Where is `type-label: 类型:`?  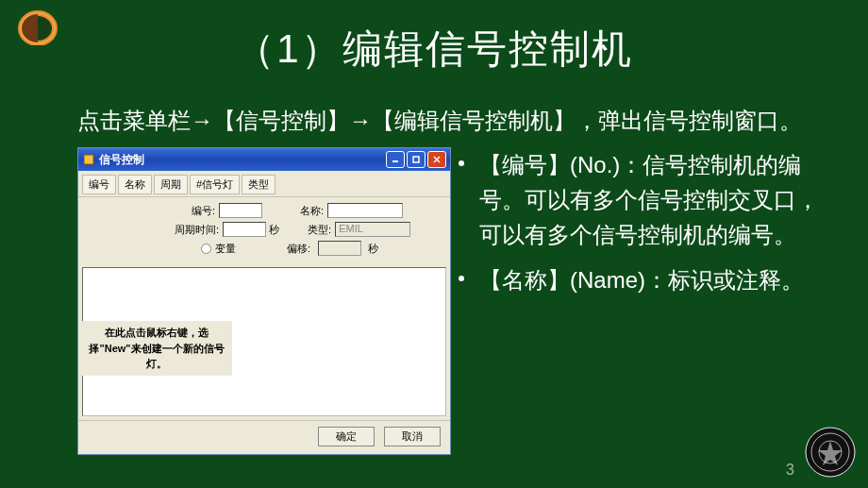
type-label: 类型: is located at coordinates (319, 230).